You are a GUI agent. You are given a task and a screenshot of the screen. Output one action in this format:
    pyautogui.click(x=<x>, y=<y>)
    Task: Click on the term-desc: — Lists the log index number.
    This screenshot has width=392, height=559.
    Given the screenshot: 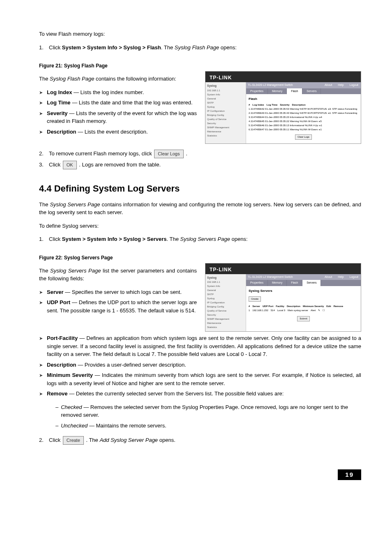 What is the action you would take?
    pyautogui.click(x=108, y=92)
    